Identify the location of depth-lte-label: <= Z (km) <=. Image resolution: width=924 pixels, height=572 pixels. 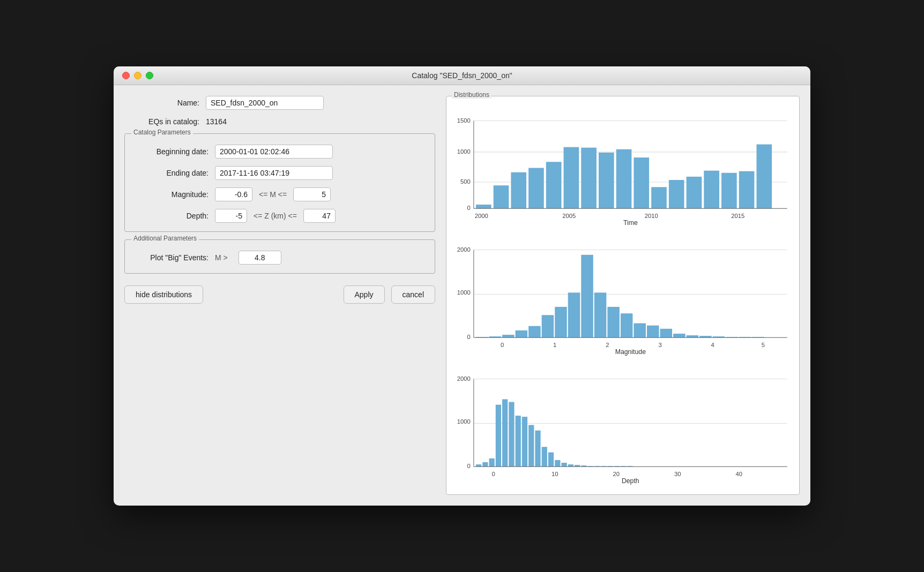
(275, 216).